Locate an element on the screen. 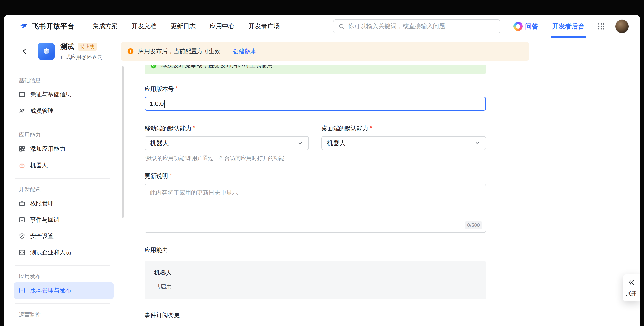  double-chevron-left-icon is located at coordinates (631, 282).